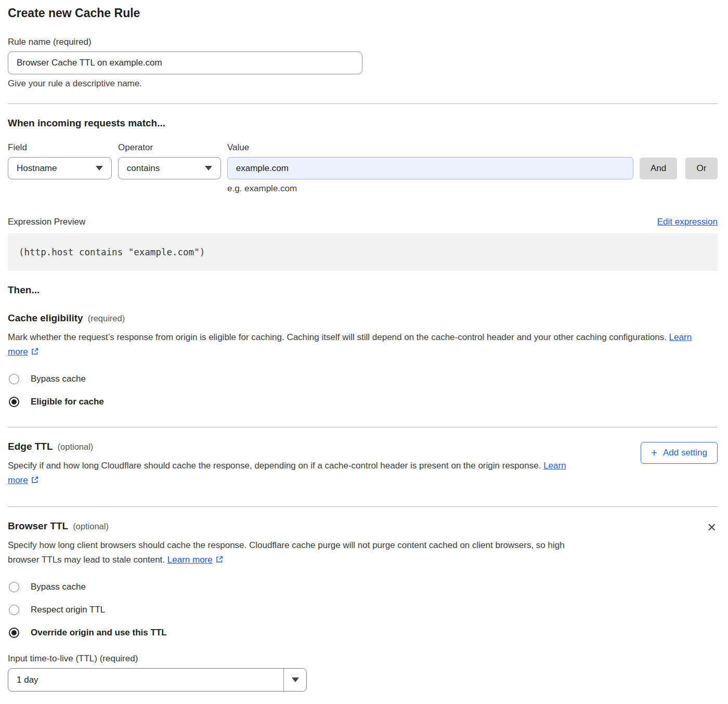 The width and height of the screenshot is (728, 704). Describe the element at coordinates (654, 452) in the screenshot. I see `plus-icon: +` at that location.